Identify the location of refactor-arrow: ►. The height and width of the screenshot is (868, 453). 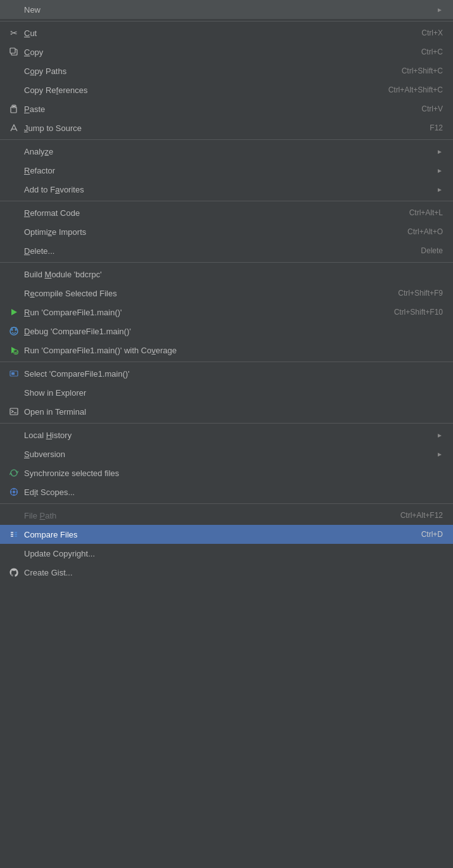
(438, 171).